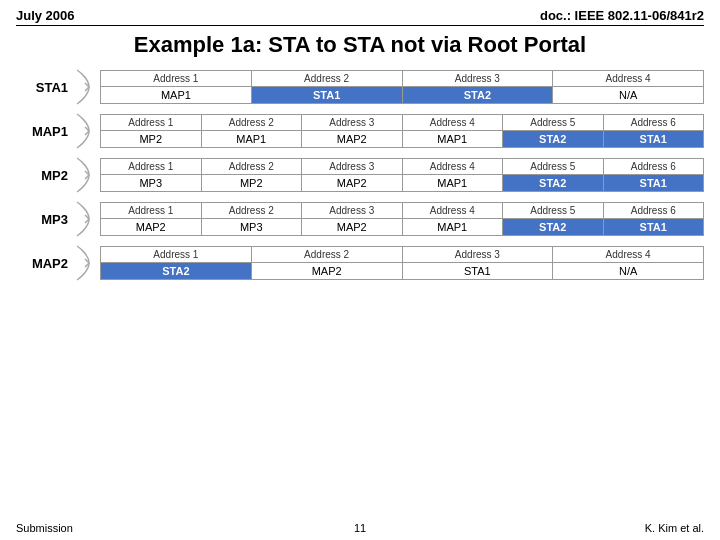 This screenshot has height=540, width=720. I want to click on cell-3-5: STA1, so click(654, 228).